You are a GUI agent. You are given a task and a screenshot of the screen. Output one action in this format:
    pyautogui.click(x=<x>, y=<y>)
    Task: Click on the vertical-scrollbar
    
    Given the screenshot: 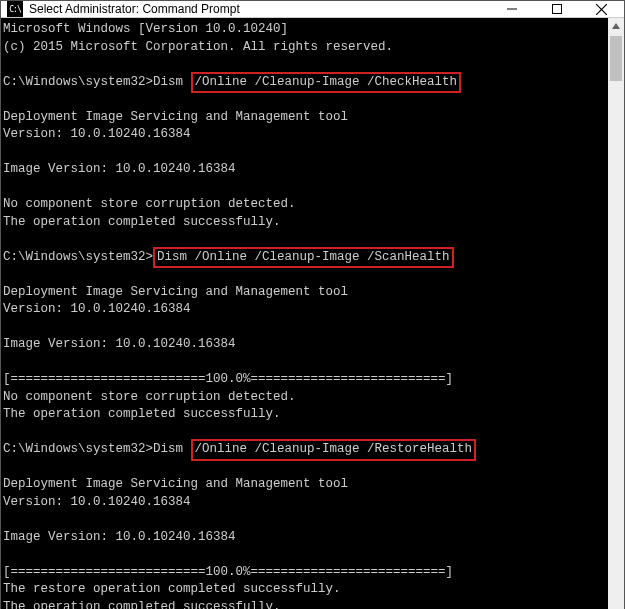 What is the action you would take?
    pyautogui.click(x=616, y=314)
    